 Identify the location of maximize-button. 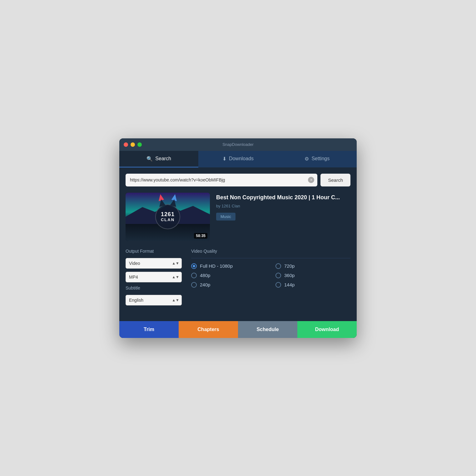
(140, 145).